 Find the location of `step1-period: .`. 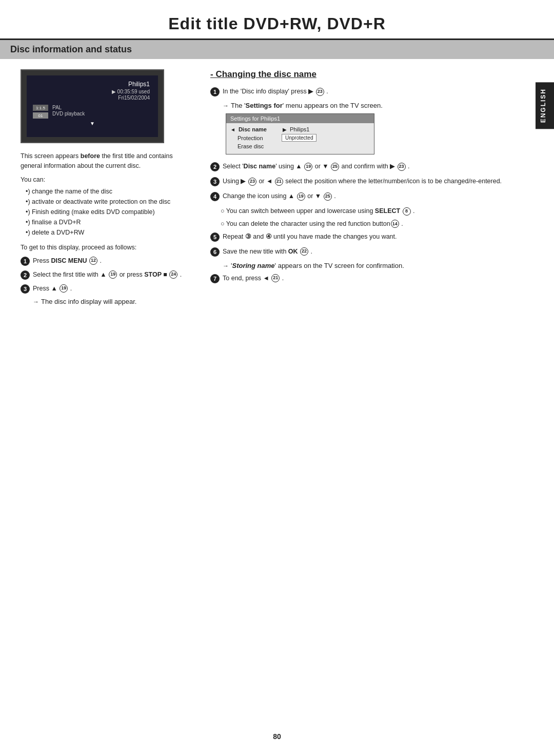

step1-period: . is located at coordinates (101, 261).